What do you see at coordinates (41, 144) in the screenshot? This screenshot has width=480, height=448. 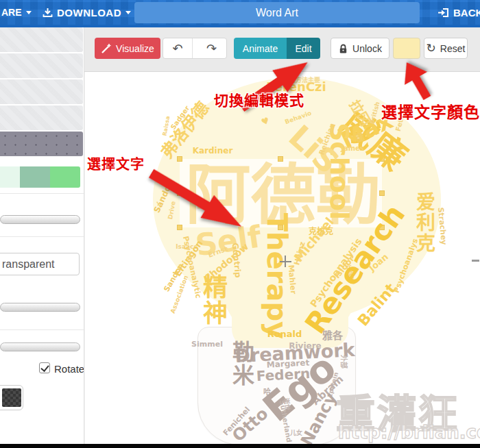 I see `palette-row-selected` at bounding box center [41, 144].